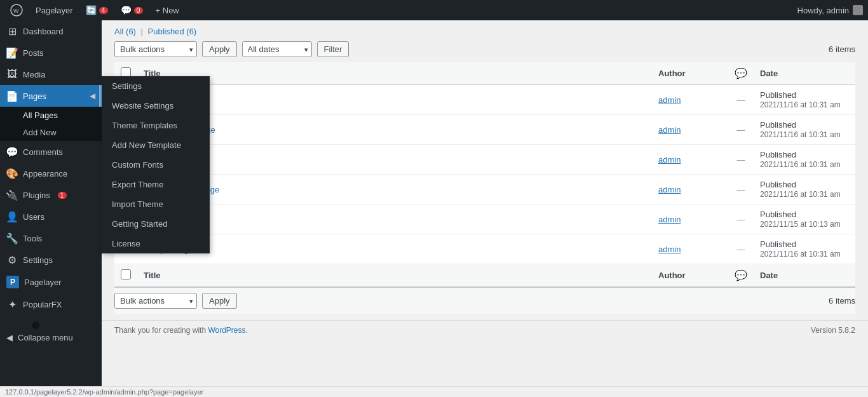 This screenshot has height=397, width=868. What do you see at coordinates (670, 100) in the screenshot?
I see `row-author-link-0: admin` at bounding box center [670, 100].